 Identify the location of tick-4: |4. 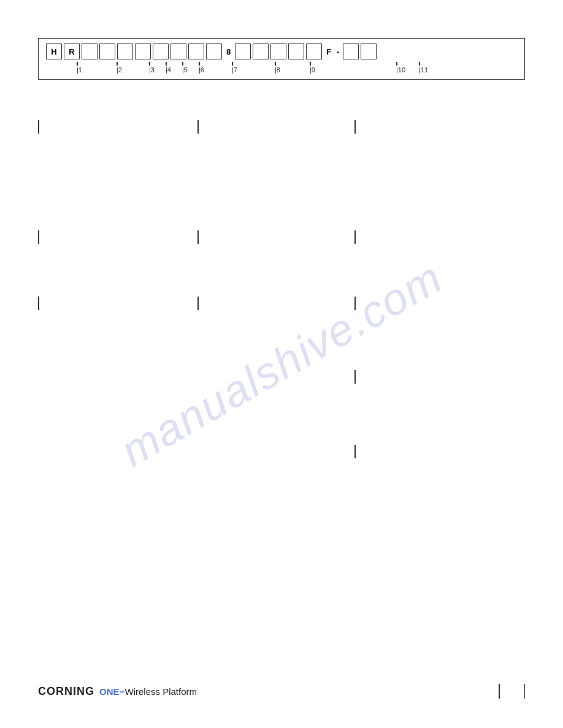
(168, 67).